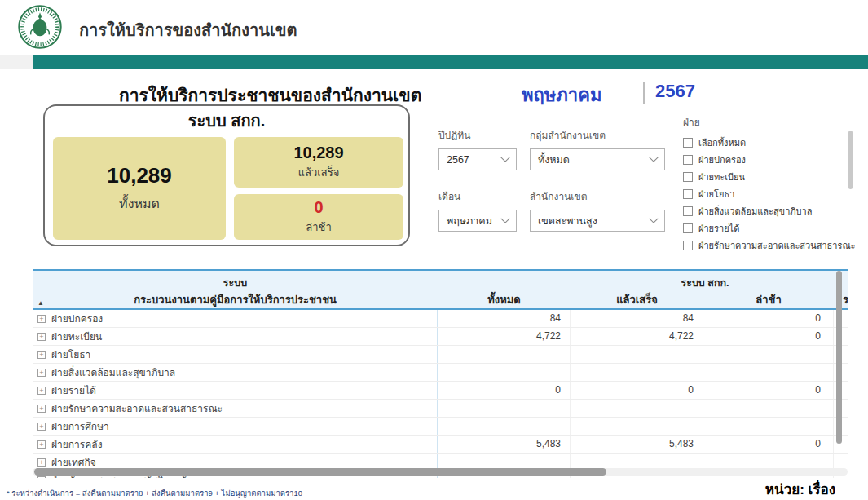  Describe the element at coordinates (637, 300) in the screenshot. I see `header-column-completed: แล้วเสร็จ` at that location.